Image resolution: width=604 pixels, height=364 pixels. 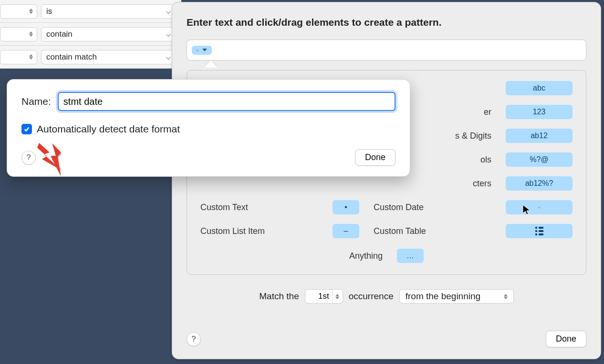 What do you see at coordinates (527, 210) in the screenshot?
I see `cursor-icon` at bounding box center [527, 210].